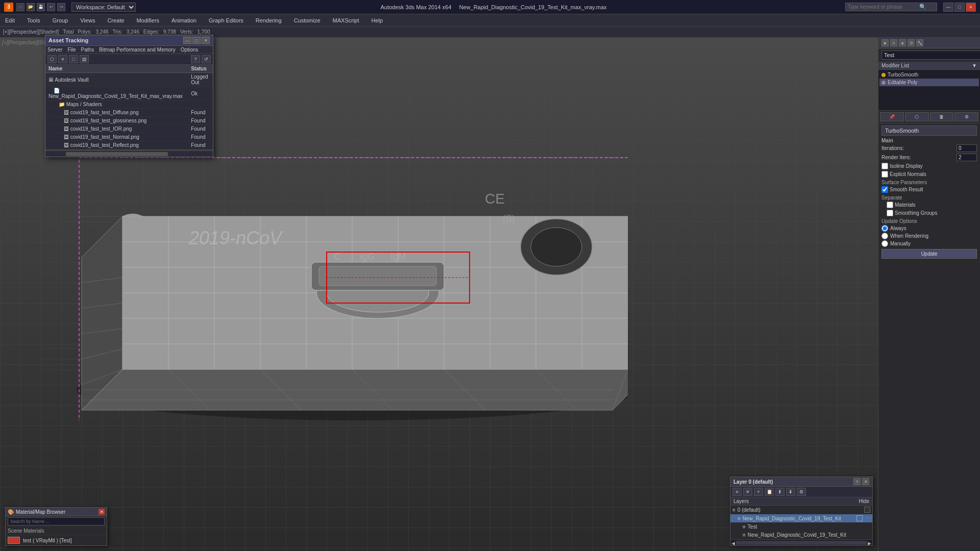 This screenshot has height=551, width=980. I want to click on menu-item-create: Create, so click(115, 20).